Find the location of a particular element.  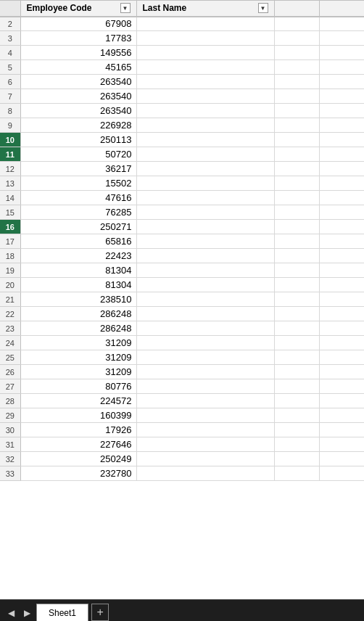

table-row: 28224572 is located at coordinates (182, 401).